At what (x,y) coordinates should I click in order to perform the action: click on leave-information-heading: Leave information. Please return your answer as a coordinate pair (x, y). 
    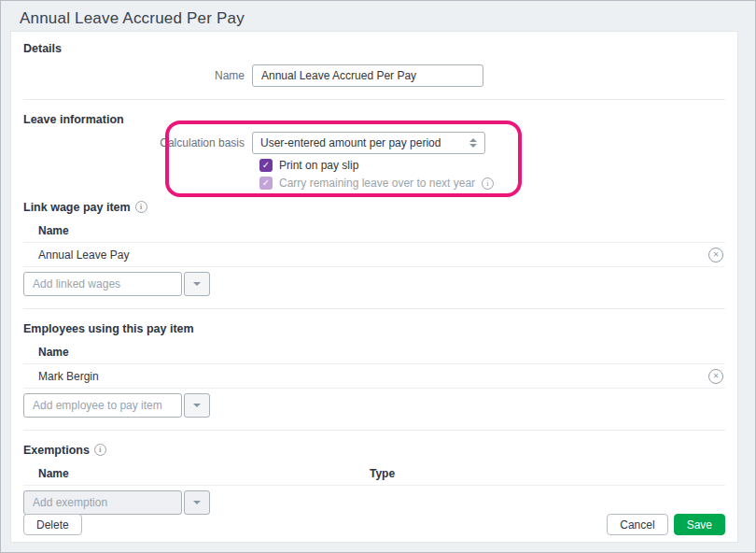
    Looking at the image, I should click on (374, 120).